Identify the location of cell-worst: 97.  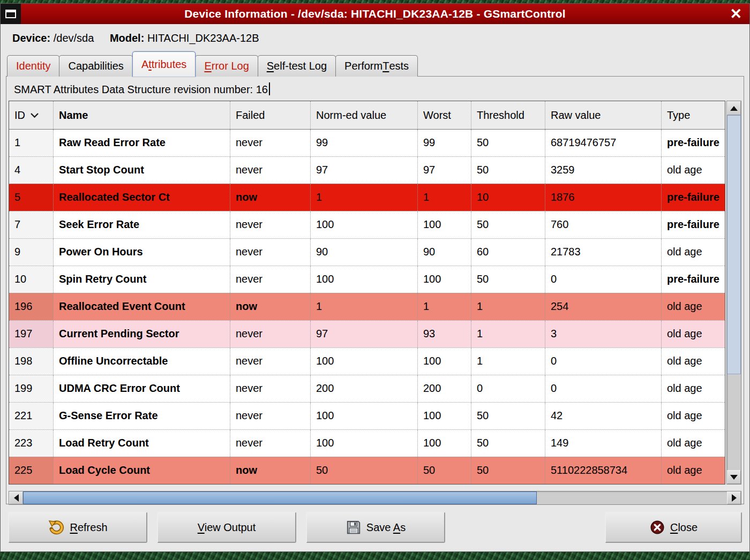
(444, 170).